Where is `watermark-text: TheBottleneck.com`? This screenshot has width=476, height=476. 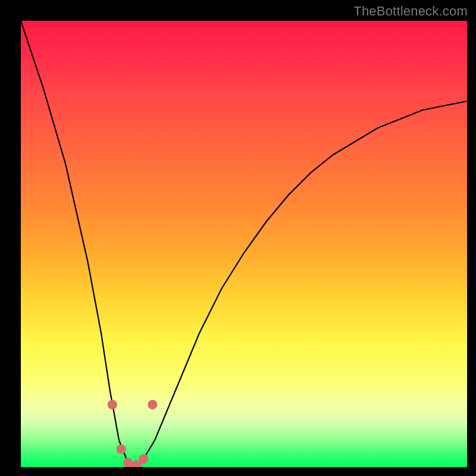 watermark-text: TheBottleneck.com is located at coordinates (411, 11).